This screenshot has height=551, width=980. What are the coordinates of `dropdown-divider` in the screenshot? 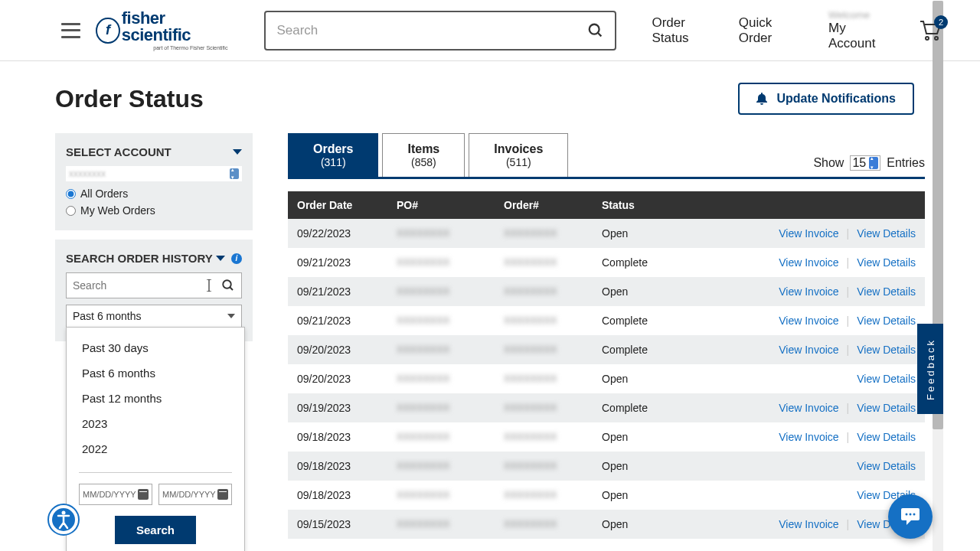 It's located at (155, 473).